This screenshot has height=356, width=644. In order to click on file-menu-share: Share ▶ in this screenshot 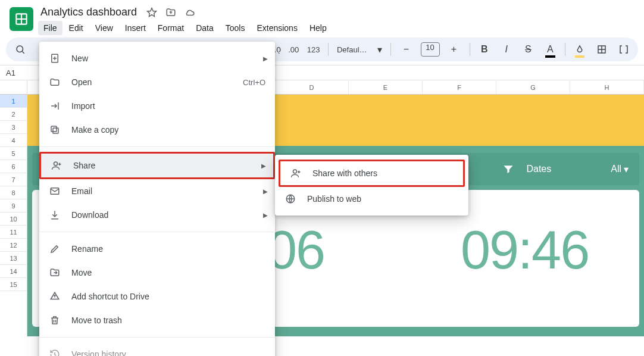, I will do `click(157, 165)`.